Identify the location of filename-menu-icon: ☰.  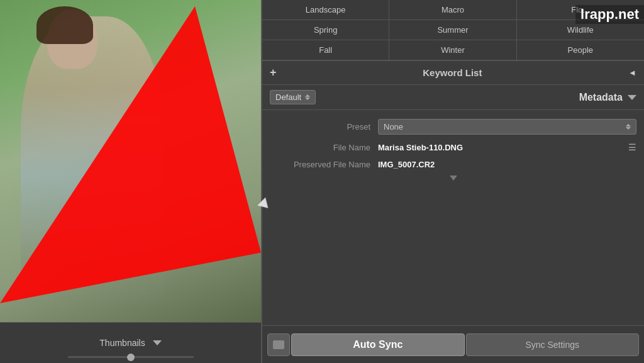
(633, 147).